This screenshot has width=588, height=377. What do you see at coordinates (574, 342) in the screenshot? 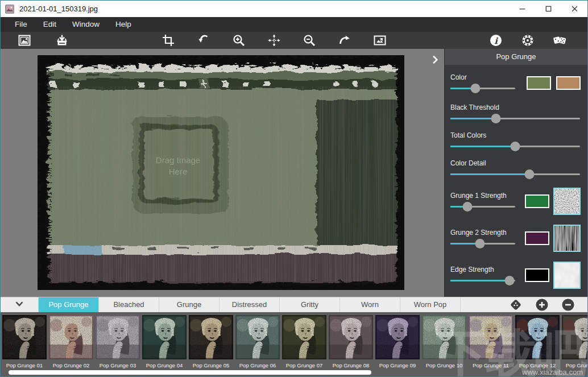
I see `preset-pop-grunge-13: Pop Grunge 13` at bounding box center [574, 342].